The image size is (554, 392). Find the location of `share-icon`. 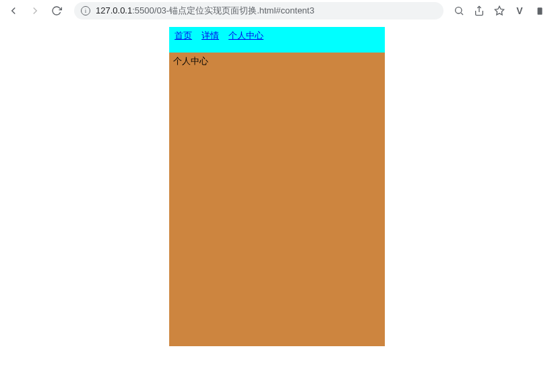

share-icon is located at coordinates (479, 11).